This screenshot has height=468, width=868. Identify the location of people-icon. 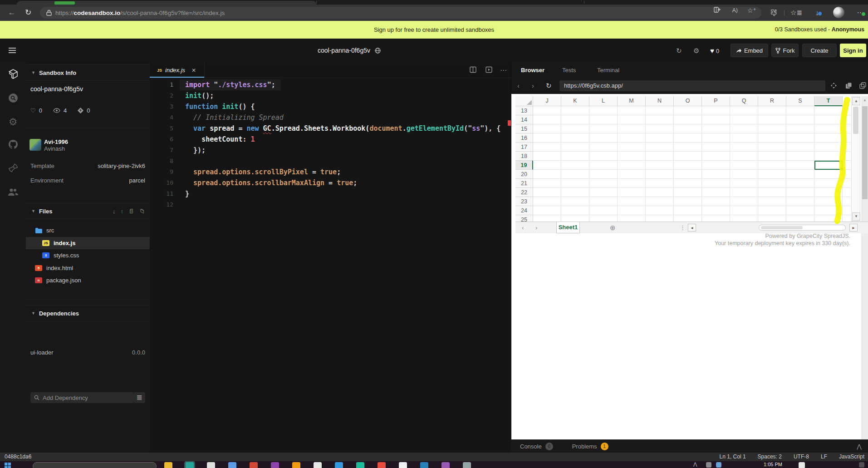
(13, 192).